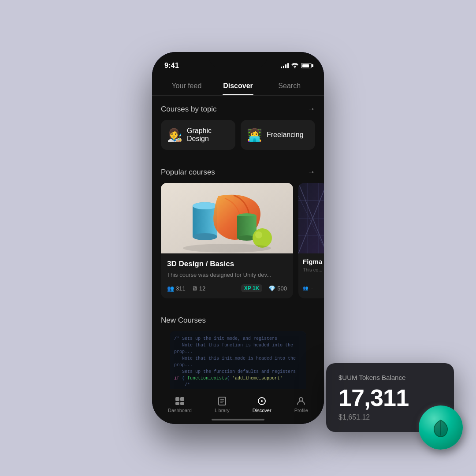  Describe the element at coordinates (227, 241) in the screenshot. I see `course-card-3d-design: 3D Design / Basics This course was desig…` at that location.